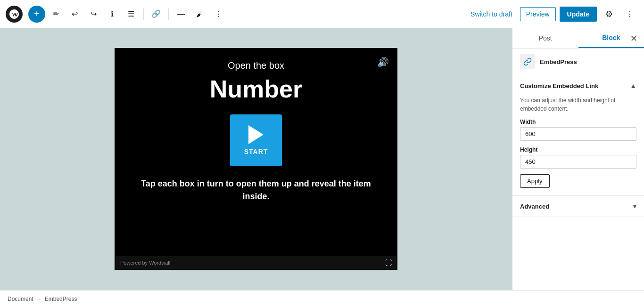 This screenshot has height=307, width=644. What do you see at coordinates (256, 66) in the screenshot?
I see `open-the-box-text: Open the box` at bounding box center [256, 66].